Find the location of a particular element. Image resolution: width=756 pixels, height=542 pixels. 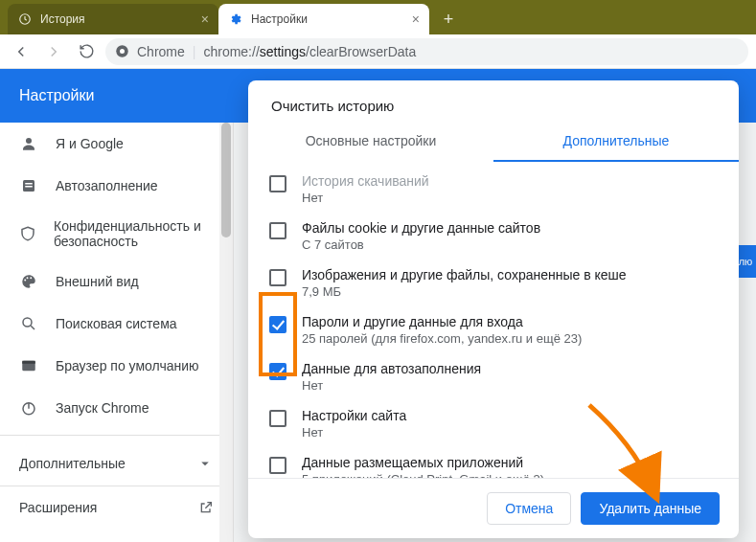

forward-button is located at coordinates (54, 52).